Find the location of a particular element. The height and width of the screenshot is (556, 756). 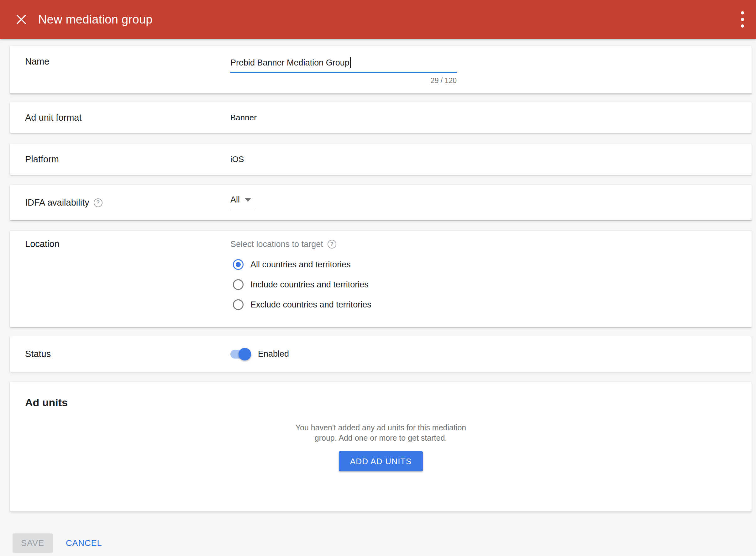

ad-unit-format-card: Ad unit format Banner is located at coordinates (381, 118).